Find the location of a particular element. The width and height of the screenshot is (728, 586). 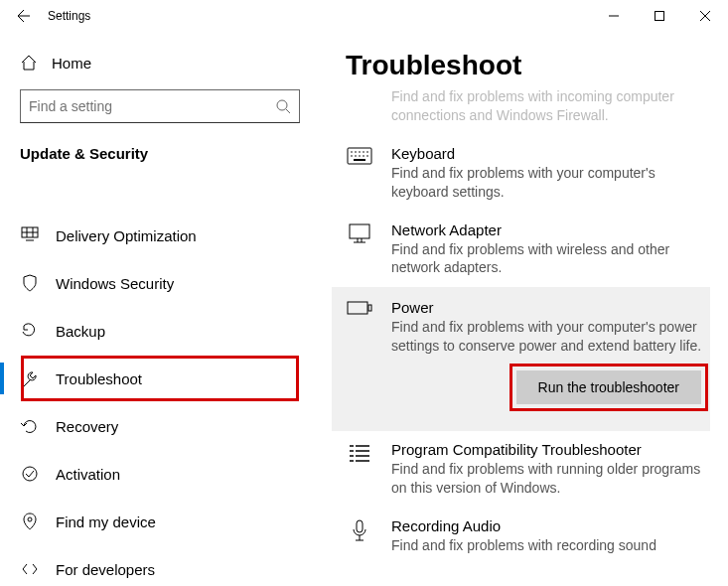

nav-label: Activation is located at coordinates (87, 475).